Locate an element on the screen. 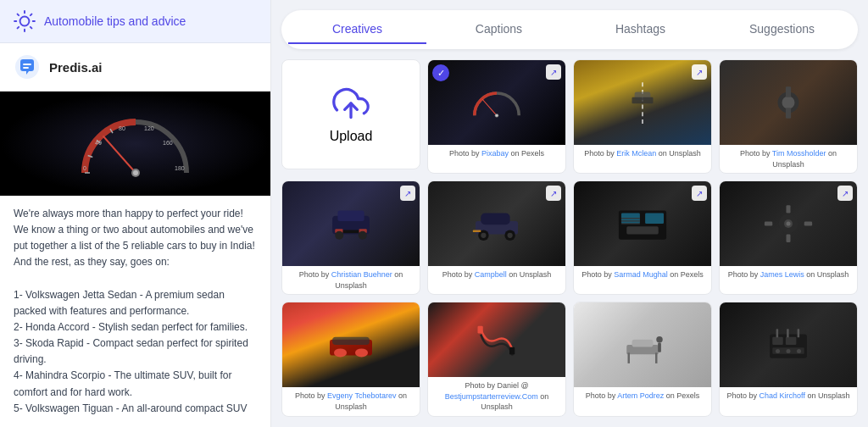 Image resolution: width=868 pixels, height=427 pixels. upload-cell: Upload is located at coordinates (351, 114).